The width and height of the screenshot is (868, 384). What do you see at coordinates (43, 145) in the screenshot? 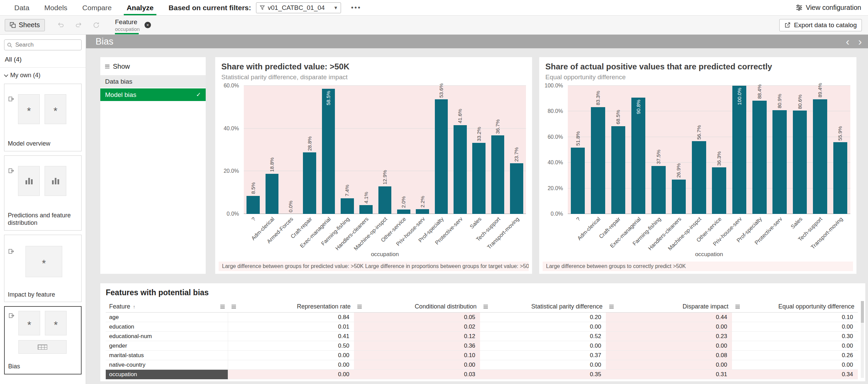
I see `sheet-name: Model overview` at bounding box center [43, 145].